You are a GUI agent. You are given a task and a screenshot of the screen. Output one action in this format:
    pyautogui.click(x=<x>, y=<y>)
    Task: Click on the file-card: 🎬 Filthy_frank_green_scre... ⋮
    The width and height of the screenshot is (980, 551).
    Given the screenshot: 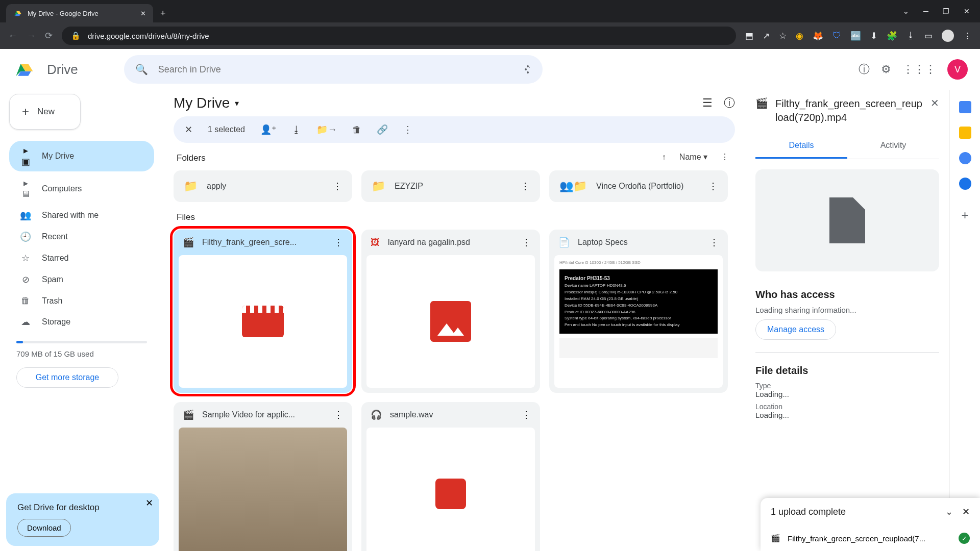 What is the action you would take?
    pyautogui.click(x=263, y=311)
    